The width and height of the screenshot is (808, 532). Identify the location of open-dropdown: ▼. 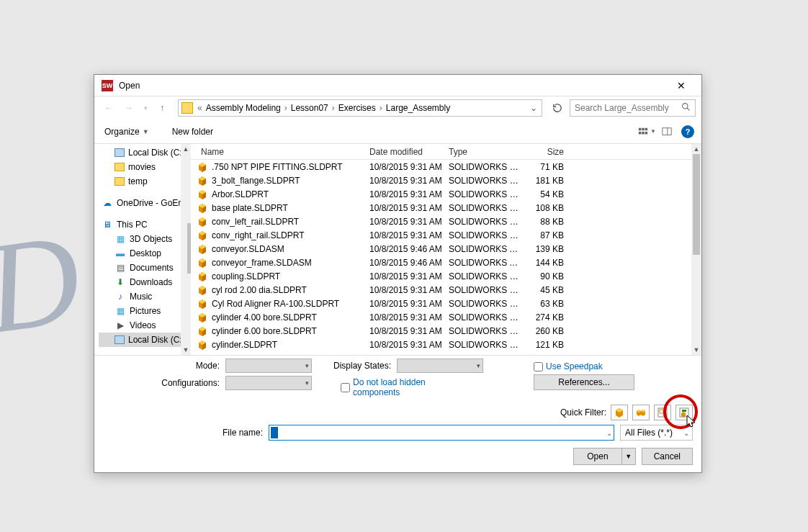
(629, 456).